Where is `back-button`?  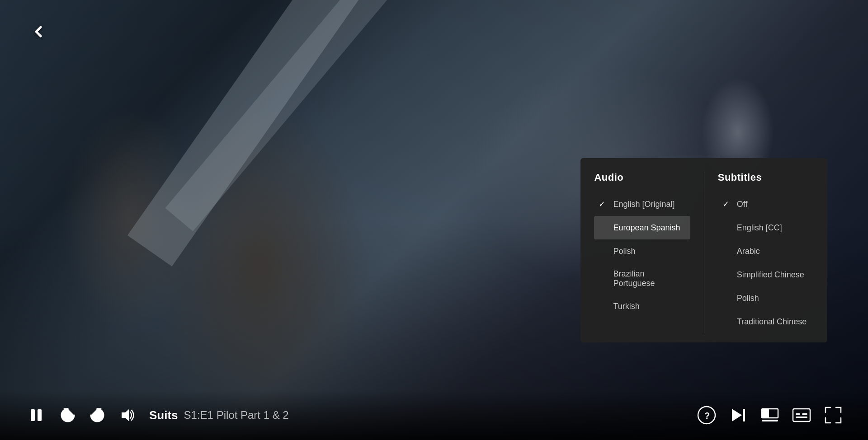 back-button is located at coordinates (38, 32).